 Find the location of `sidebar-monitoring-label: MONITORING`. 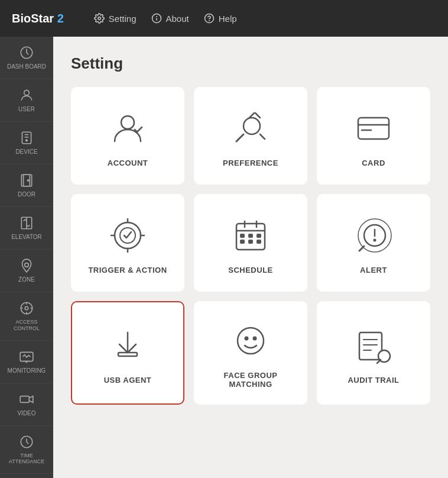

sidebar-monitoring-label: MONITORING is located at coordinates (27, 371).